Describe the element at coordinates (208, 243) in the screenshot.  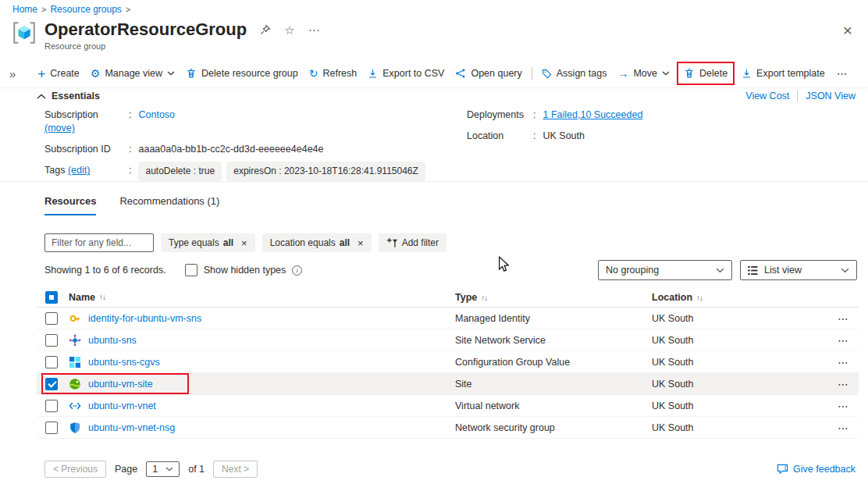
I see `filter-pill-type: Type equals all ×` at that location.